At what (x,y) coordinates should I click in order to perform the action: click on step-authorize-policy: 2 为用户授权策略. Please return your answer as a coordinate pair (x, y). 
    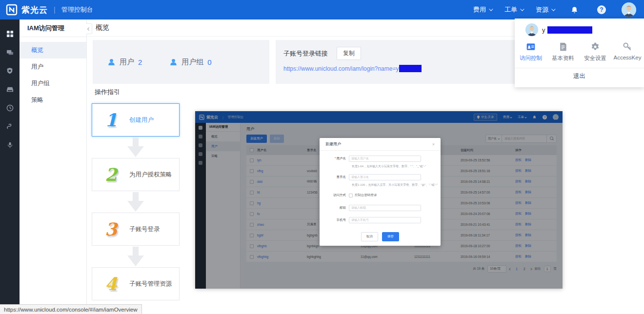
    Looking at the image, I should click on (136, 175).